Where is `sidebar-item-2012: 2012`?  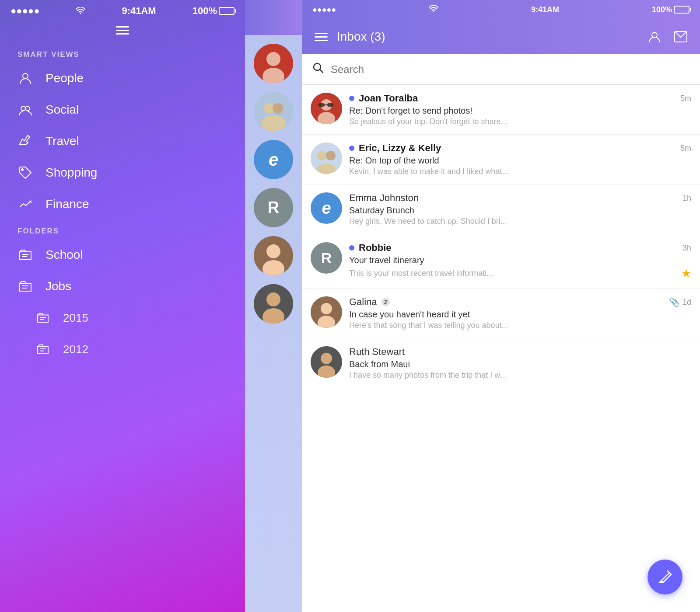
sidebar-item-2012: 2012 is located at coordinates (122, 349).